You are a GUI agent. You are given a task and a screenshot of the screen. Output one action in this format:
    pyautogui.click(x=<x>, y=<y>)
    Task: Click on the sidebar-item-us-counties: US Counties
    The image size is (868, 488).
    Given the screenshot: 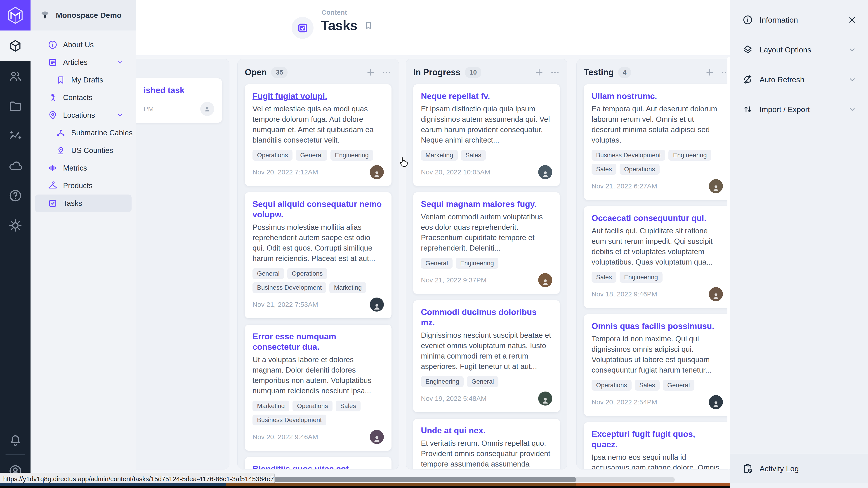 What is the action you would take?
    pyautogui.click(x=83, y=151)
    